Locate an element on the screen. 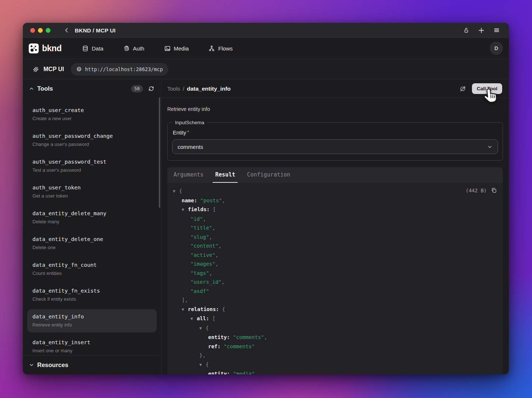 This screenshot has width=532, height=398. nav-item-label: Auth is located at coordinates (139, 49).